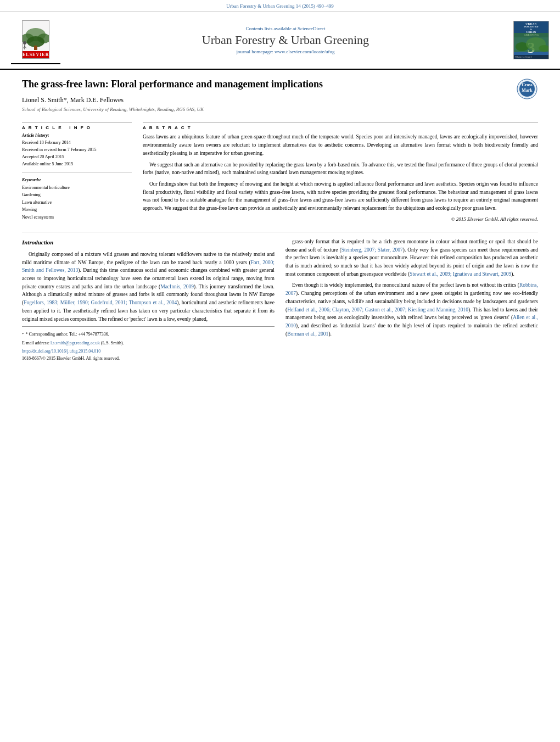  I want to click on top-link-bar: Urban Forestry & Urban Greening 14 (2015…, so click(280, 5).